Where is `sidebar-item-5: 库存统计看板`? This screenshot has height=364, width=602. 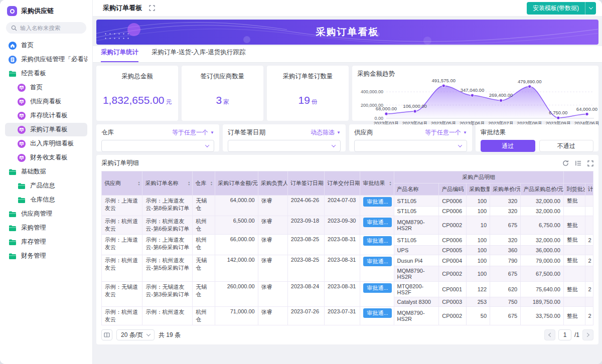
sidebar-item-5: 库存统计看板 is located at coordinates (46, 115).